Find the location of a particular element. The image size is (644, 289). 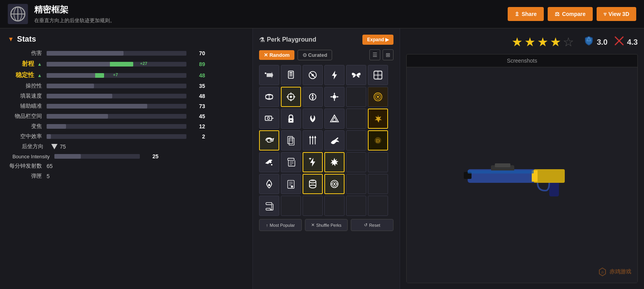

stat-label-bounce: Bounce Intensity is located at coordinates (31, 156).